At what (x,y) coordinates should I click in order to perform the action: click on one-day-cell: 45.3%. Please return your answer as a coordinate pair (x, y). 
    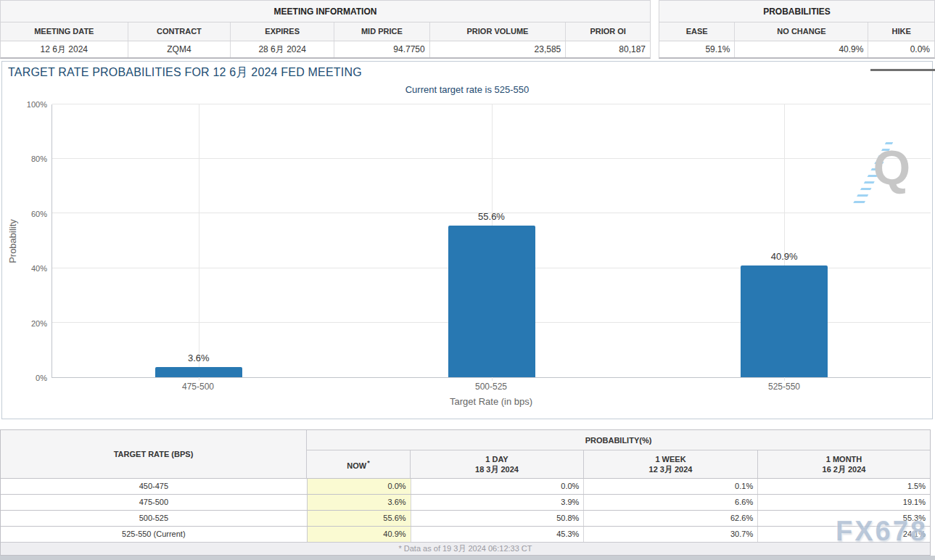
    Looking at the image, I should click on (498, 534).